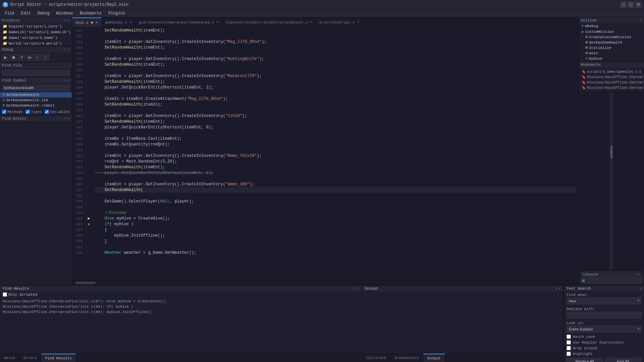 The image size is (644, 362). What do you see at coordinates (611, 53) in the screenshot?
I see `outline-main: M main` at bounding box center [611, 53].